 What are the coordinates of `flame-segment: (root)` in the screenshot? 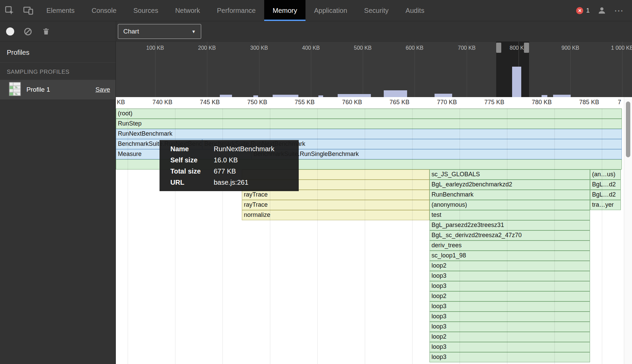 It's located at (369, 114).